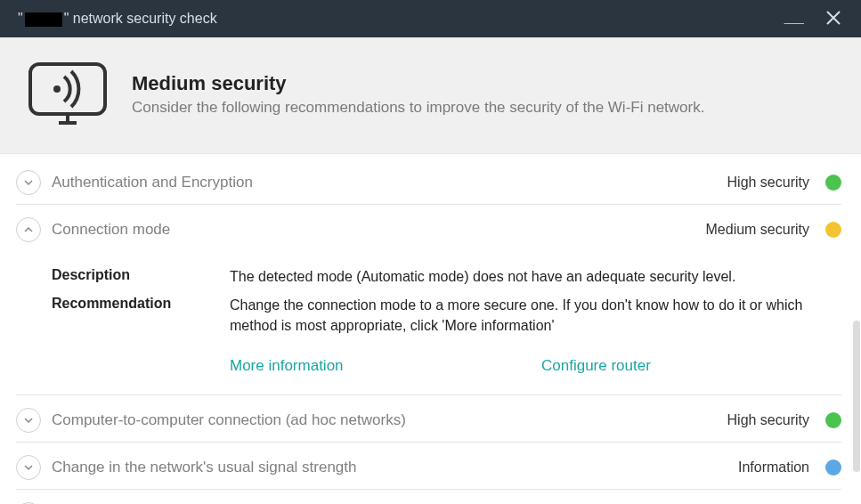 The width and height of the screenshot is (861, 504). I want to click on close-button, so click(833, 20).